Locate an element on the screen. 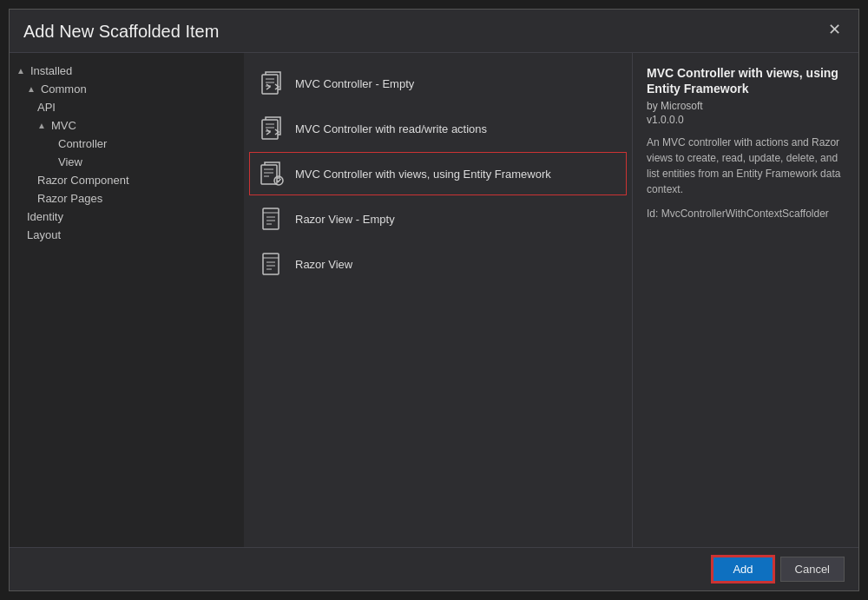 The height and width of the screenshot is (600, 868). arrow-mvc: ▲ is located at coordinates (42, 125).